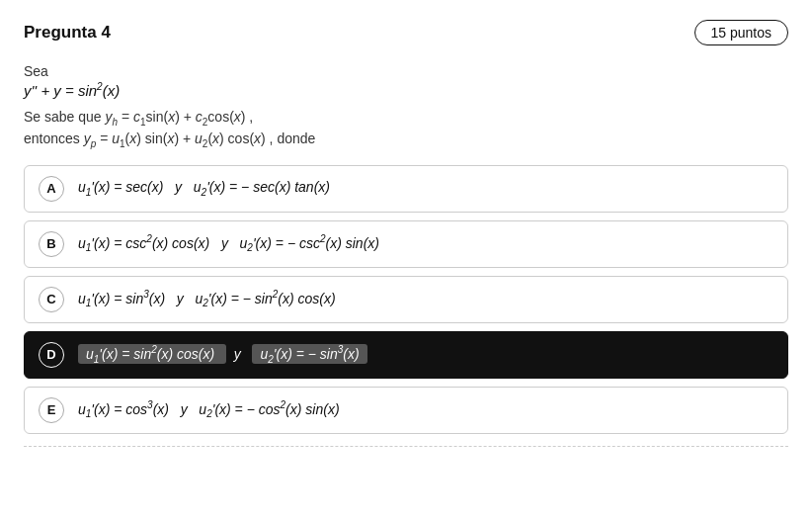 The height and width of the screenshot is (522, 812). Describe the element at coordinates (209, 409) in the screenshot. I see `option-e-text: u1'(x) = cos3(x) y u2'(x) = − cos2(x) si…` at that location.